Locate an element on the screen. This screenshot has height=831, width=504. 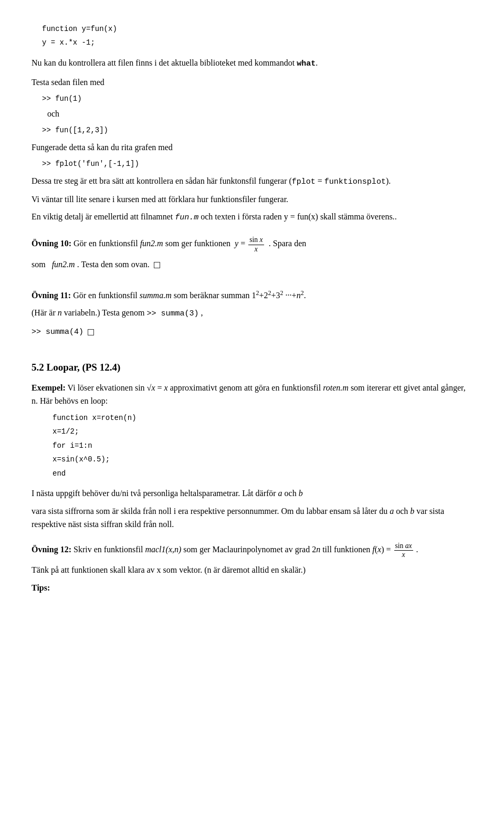
ovning-11-label: Övning 11: is located at coordinates (51, 295).